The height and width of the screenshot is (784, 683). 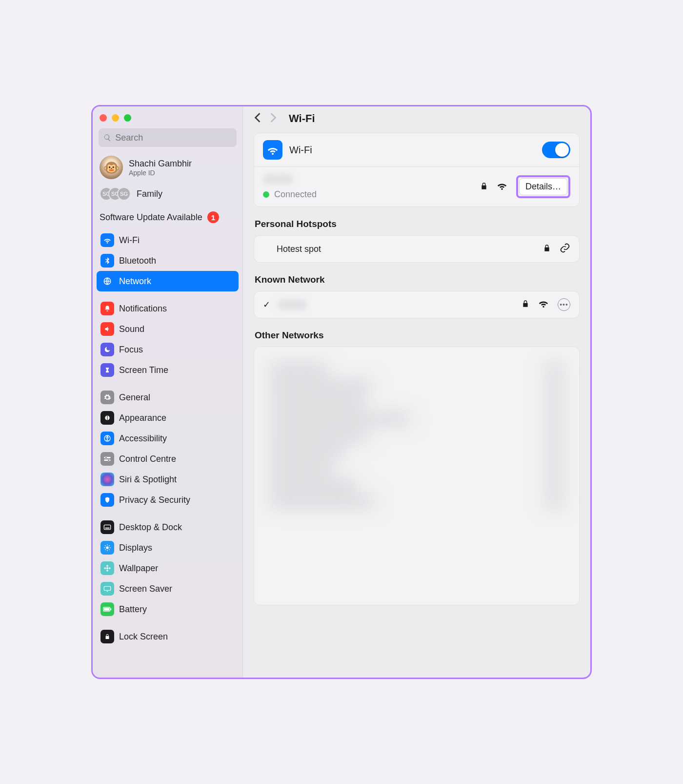 What do you see at coordinates (417, 249) in the screenshot?
I see `hotspot-row: Hotest spot` at bounding box center [417, 249].